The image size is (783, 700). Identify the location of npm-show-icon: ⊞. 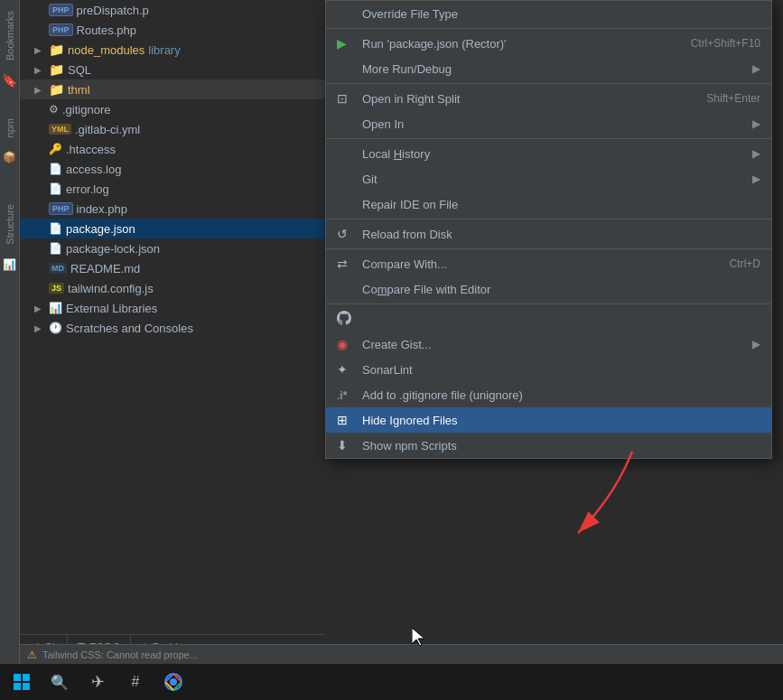
(346, 420).